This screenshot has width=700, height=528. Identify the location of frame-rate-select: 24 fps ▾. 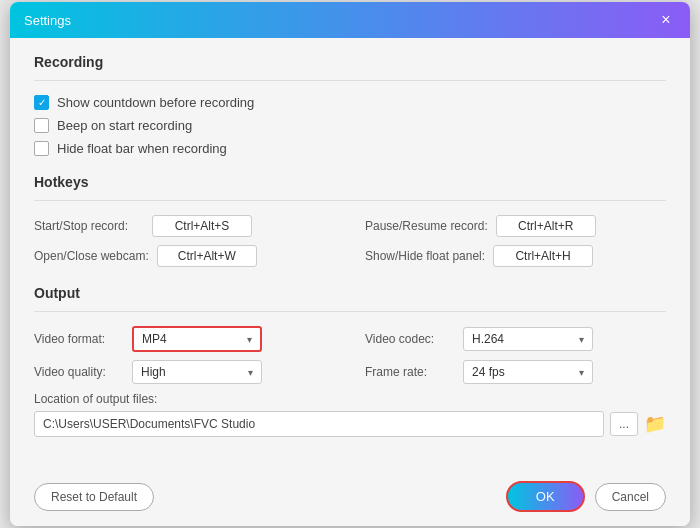
(528, 372).